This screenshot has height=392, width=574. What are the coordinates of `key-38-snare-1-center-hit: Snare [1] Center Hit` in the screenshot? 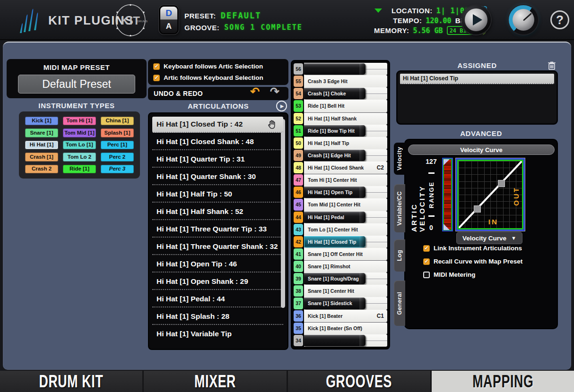 It's located at (346, 291).